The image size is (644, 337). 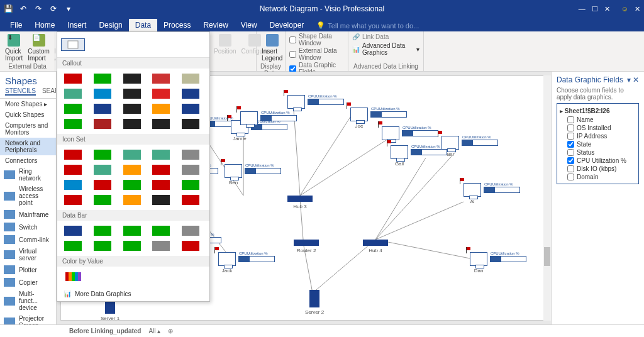 I want to click on field-disk-io-kbps-: Disk IO (kbps), so click(x=597, y=168).